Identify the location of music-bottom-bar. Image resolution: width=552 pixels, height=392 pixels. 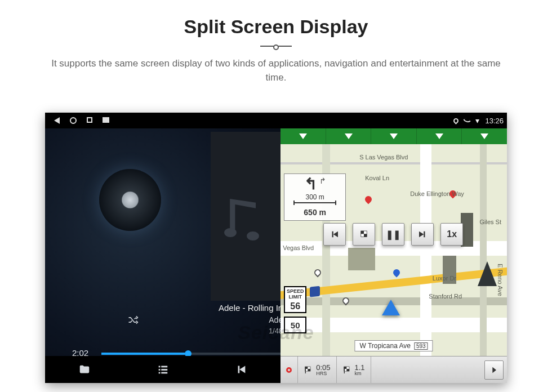
(163, 369).